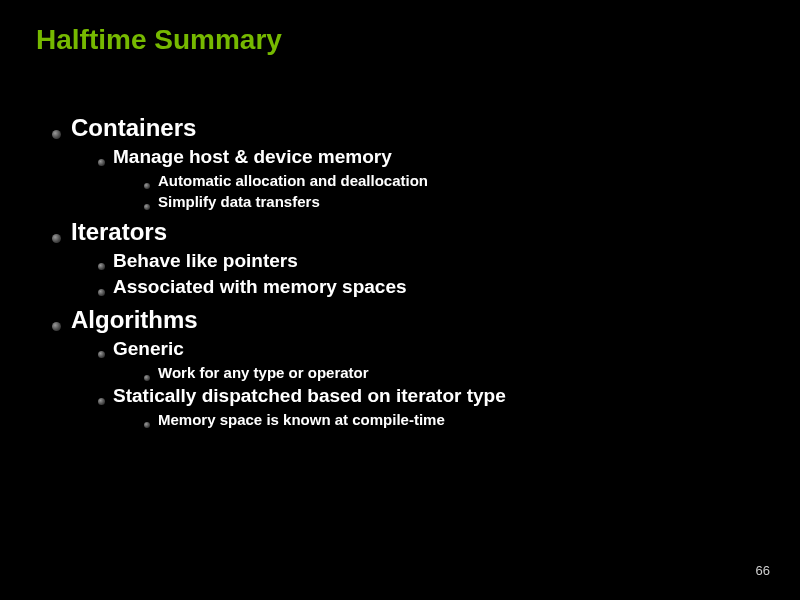 The image size is (800, 600). Describe the element at coordinates (408, 320) in the screenshot. I see `section-heading: Algorithms` at that location.